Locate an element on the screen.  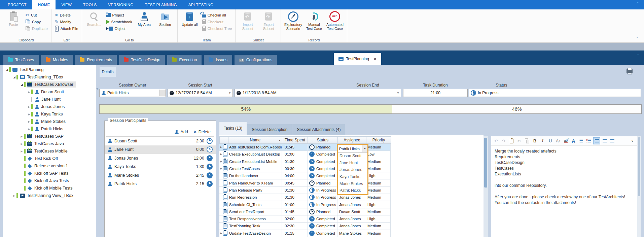
add-participant-button: Add is located at coordinates (181, 132).